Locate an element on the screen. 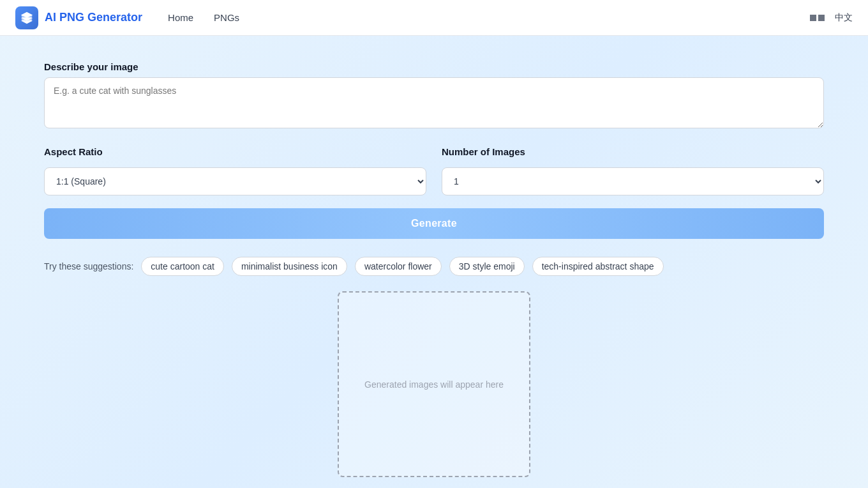 The image size is (868, 488). nav-pngs: PNGs is located at coordinates (227, 18).